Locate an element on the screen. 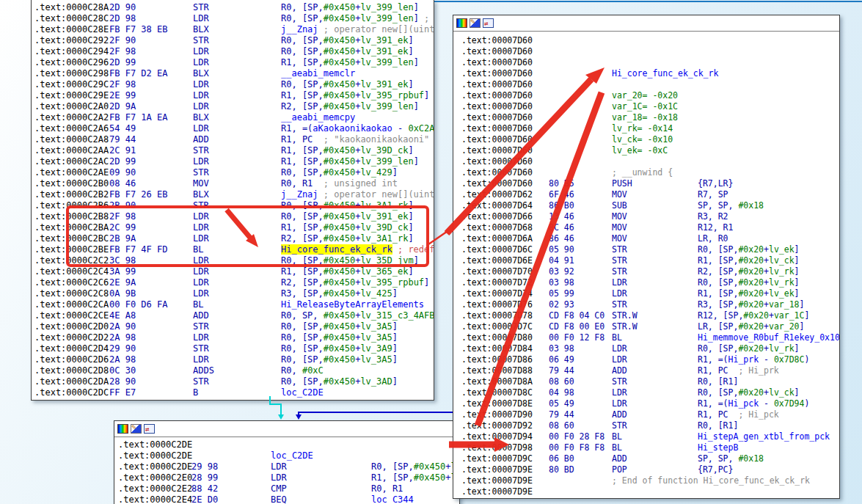 This screenshot has width=862, height=504. asm-row: .text:0000C2CA00 F0 D6 FABLHi_ReleaseByt… is located at coordinates (233, 305).